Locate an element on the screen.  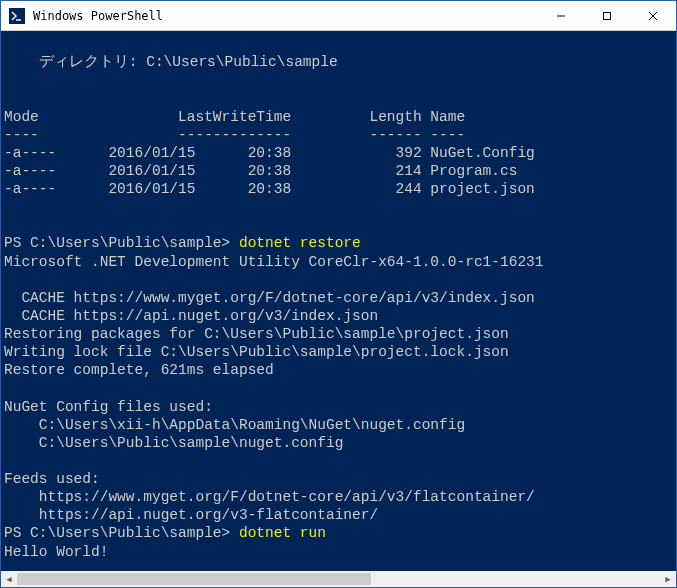
close-button is located at coordinates (653, 16).